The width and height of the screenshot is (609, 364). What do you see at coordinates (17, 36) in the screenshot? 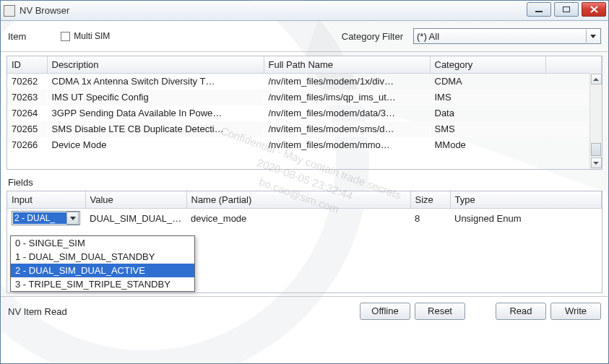
I see `item-label: Item` at bounding box center [17, 36].